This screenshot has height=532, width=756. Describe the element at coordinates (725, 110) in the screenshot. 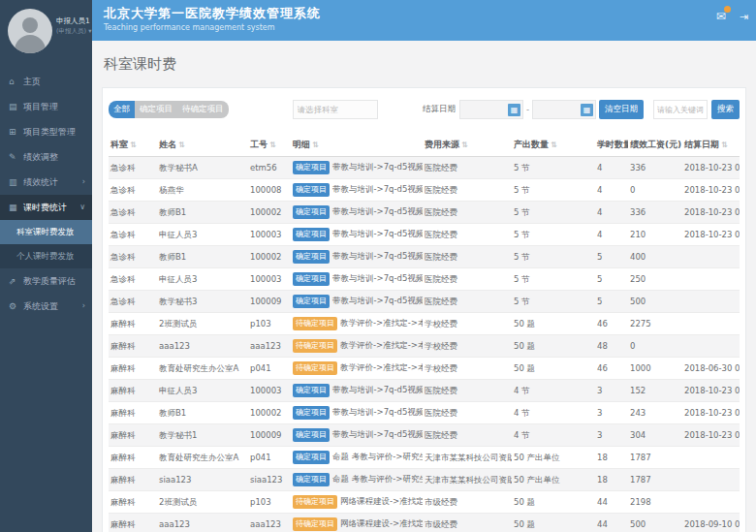

I see `search-button: 搜索` at that location.